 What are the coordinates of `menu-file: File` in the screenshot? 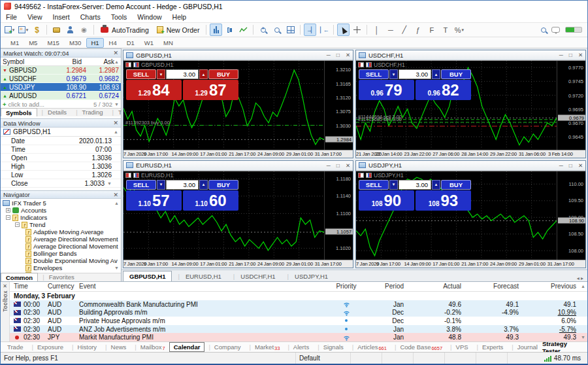 It's located at (12, 17).